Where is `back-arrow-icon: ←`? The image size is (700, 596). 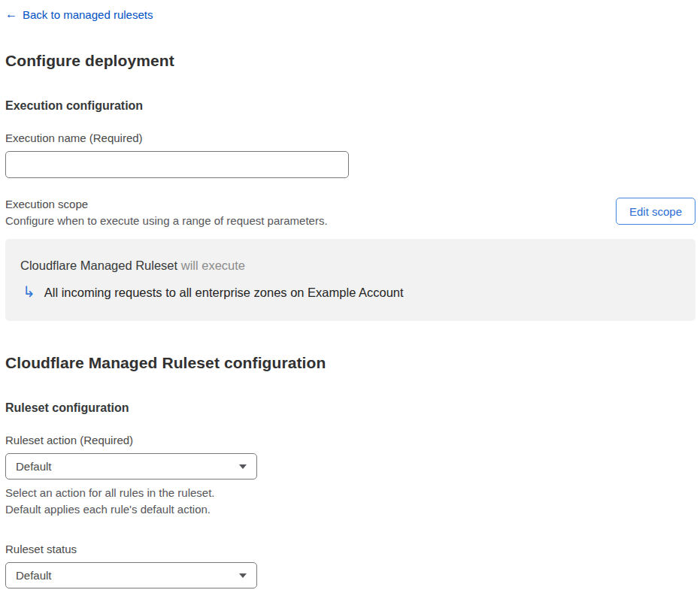
back-arrow-icon: ← is located at coordinates (11, 14).